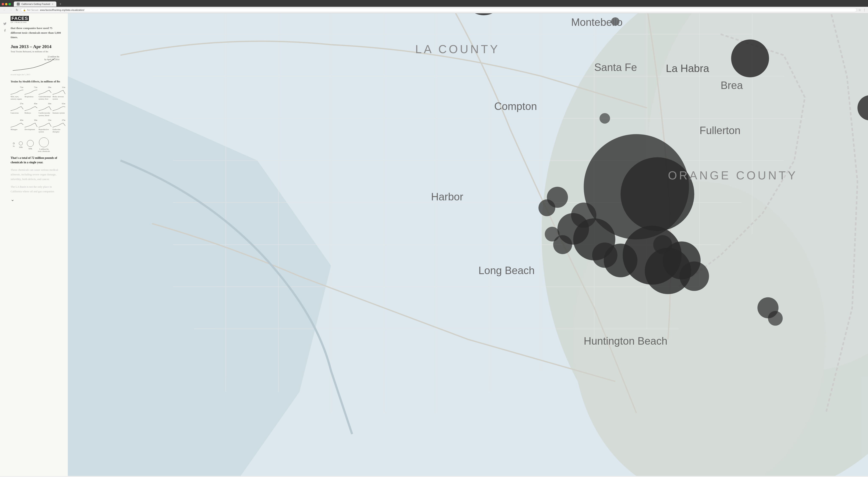  Describe the element at coordinates (11, 10) in the screenshot. I see `forward-button: →` at that location.